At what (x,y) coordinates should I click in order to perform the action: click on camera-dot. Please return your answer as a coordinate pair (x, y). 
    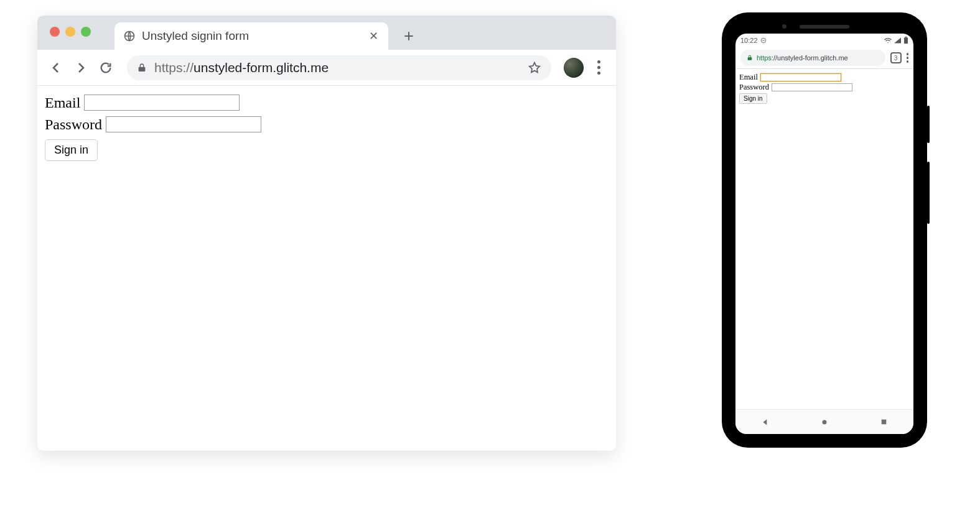
    Looking at the image, I should click on (784, 26).